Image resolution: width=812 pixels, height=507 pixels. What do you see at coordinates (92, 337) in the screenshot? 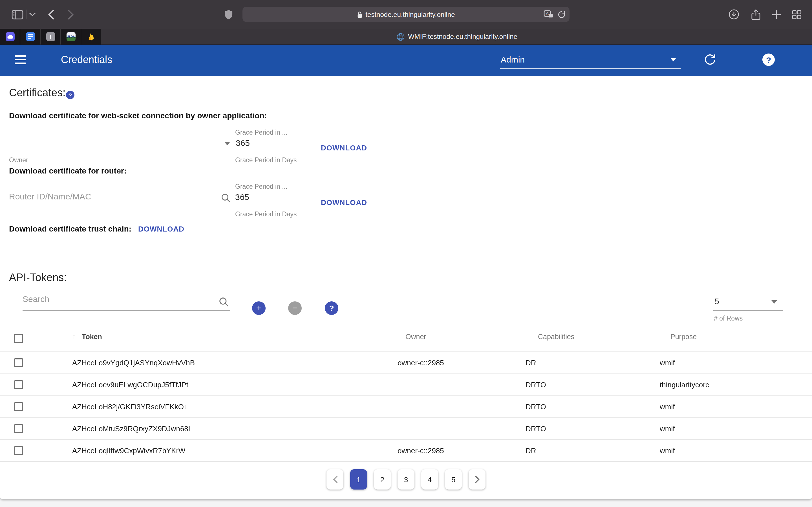
I see `column-header-token: Token` at bounding box center [92, 337].